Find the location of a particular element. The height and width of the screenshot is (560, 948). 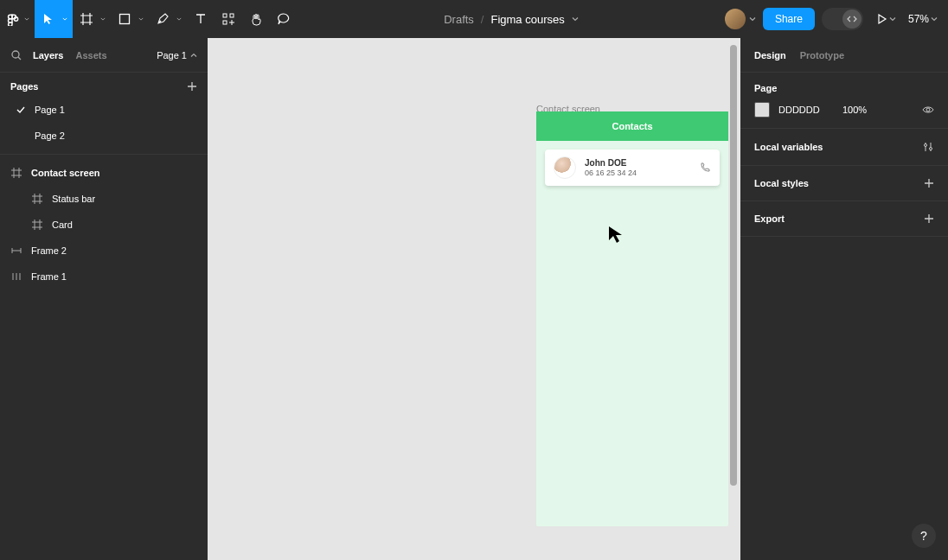

local-styles-label: Local styles is located at coordinates (782, 183).